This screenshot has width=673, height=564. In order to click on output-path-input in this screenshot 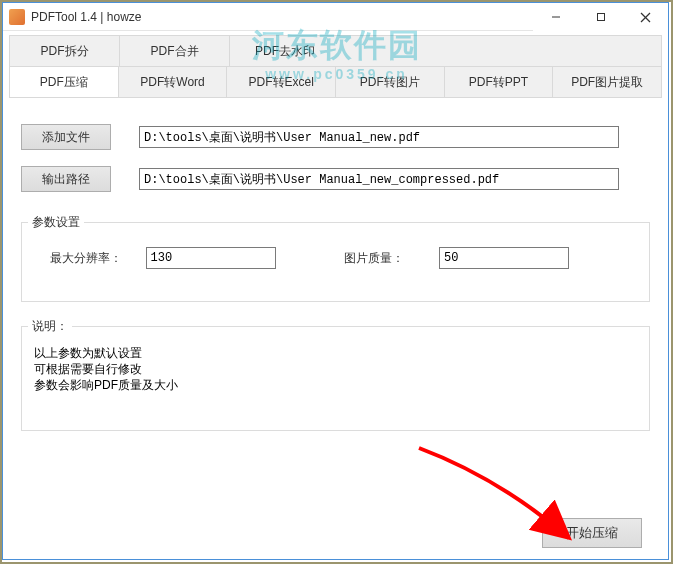, I will do `click(379, 179)`.